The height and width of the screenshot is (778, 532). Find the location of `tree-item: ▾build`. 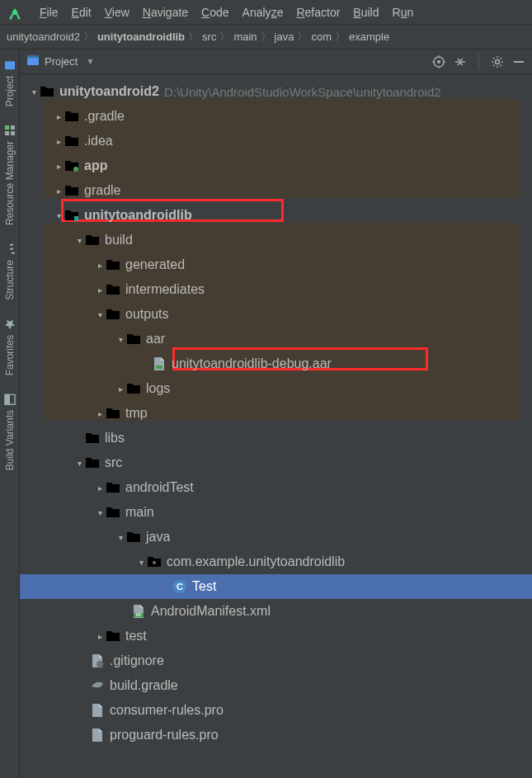

tree-item: ▾build is located at coordinates (275, 240).